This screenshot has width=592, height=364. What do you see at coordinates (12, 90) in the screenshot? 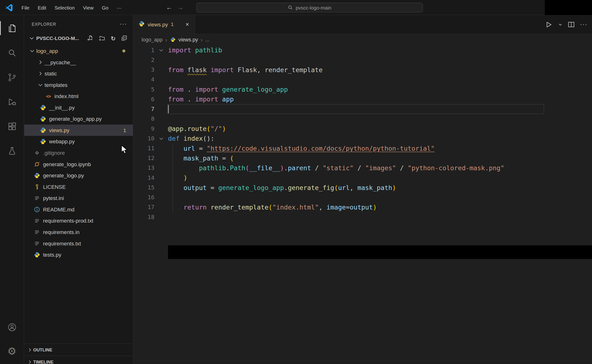
I see `activity-bar-top` at bounding box center [12, 90].